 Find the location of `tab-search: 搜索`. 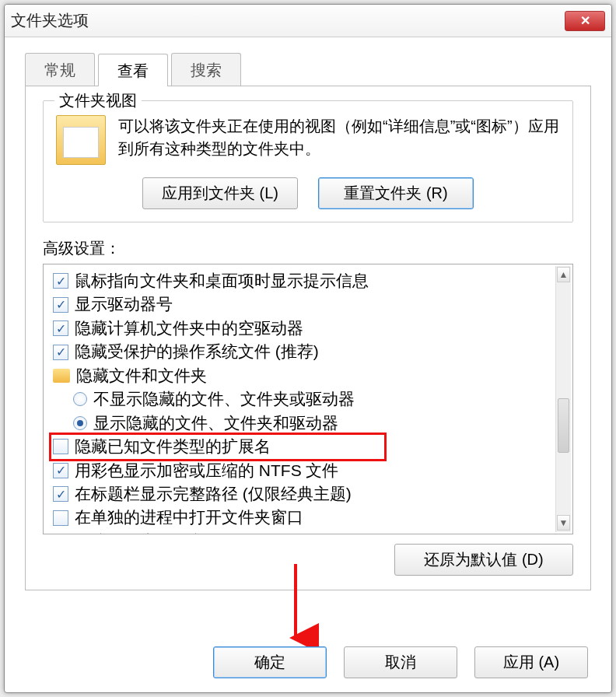

tab-search: 搜索 is located at coordinates (206, 69).